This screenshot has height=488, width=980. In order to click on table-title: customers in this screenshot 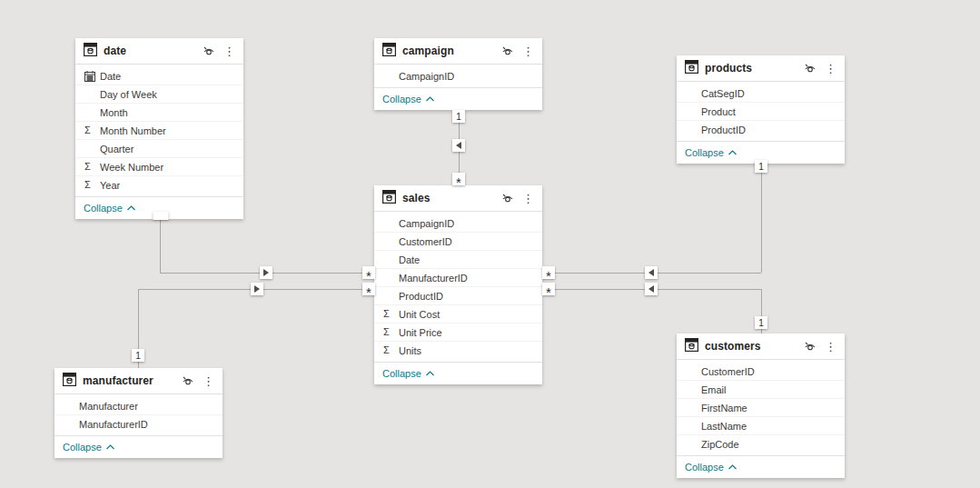, I will do `click(750, 346)`.